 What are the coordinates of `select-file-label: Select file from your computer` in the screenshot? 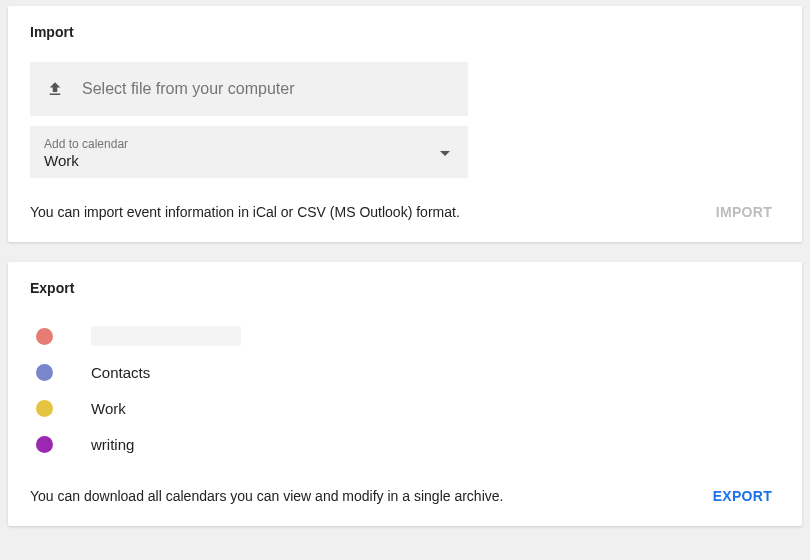 It's located at (188, 89).